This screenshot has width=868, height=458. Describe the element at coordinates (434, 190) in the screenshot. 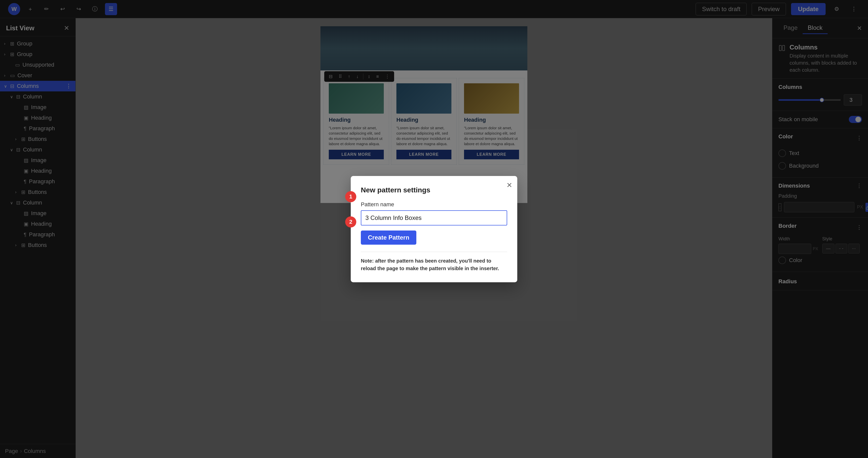

I see `modal-title: New pattern settings` at that location.